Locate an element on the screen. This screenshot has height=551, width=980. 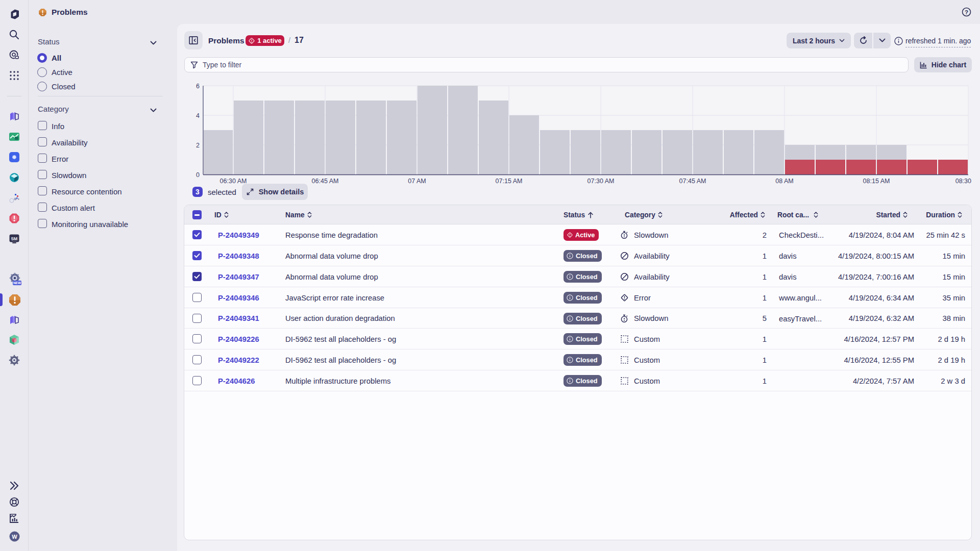
svg-text: 08:30 is located at coordinates (964, 181).